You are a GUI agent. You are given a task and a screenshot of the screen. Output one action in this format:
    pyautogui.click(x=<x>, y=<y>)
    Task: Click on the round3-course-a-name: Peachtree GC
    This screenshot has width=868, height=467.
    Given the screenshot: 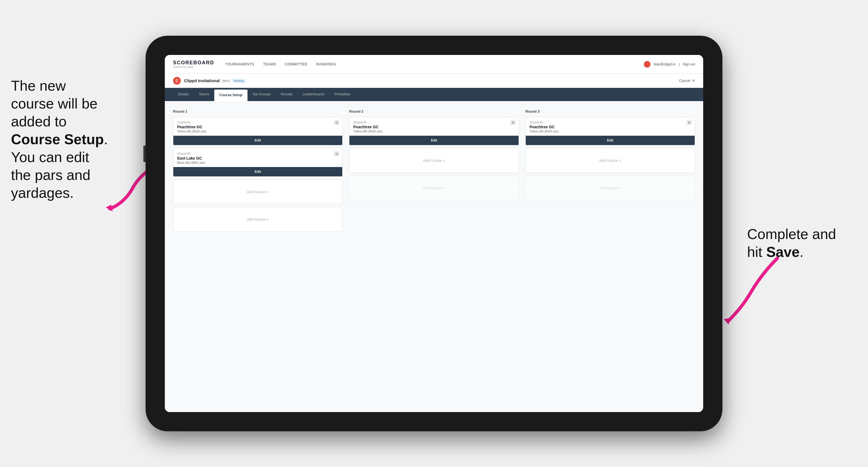 What is the action you would take?
    pyautogui.click(x=610, y=127)
    